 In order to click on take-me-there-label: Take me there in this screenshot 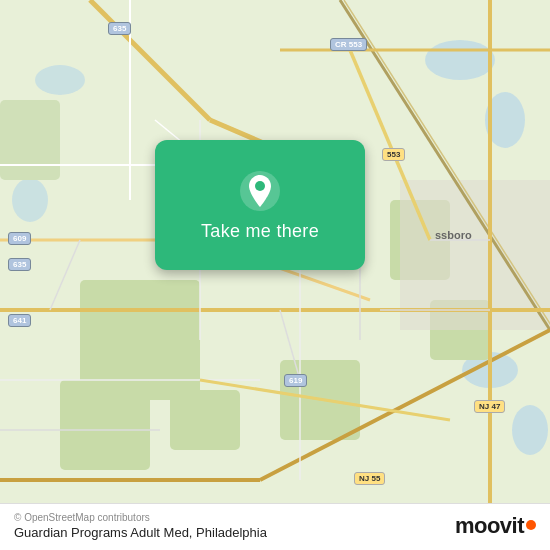, I will do `click(260, 232)`.